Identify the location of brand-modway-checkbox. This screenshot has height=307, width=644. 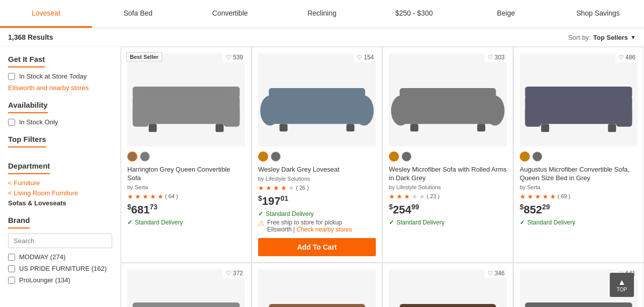
(12, 257).